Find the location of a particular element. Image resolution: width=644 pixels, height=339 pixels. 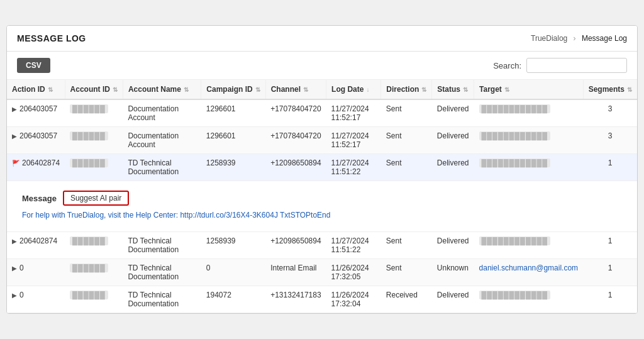

message-label: Message is located at coordinates (39, 199).